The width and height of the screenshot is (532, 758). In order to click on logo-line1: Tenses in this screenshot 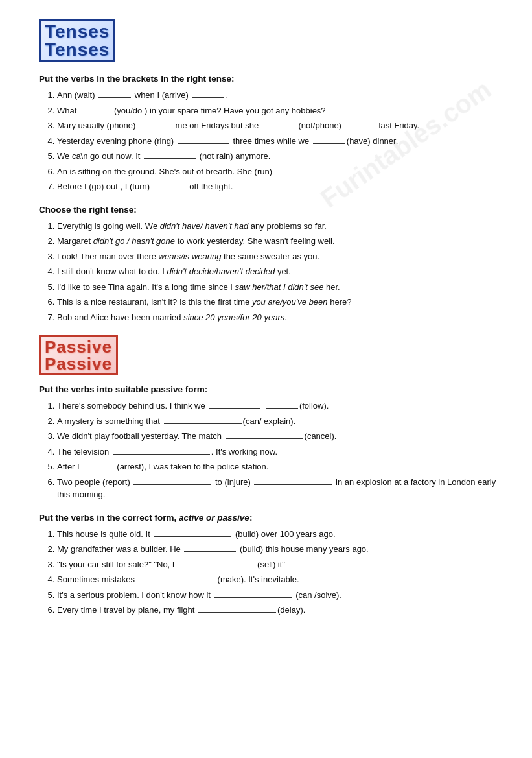, I will do `click(77, 32)`.